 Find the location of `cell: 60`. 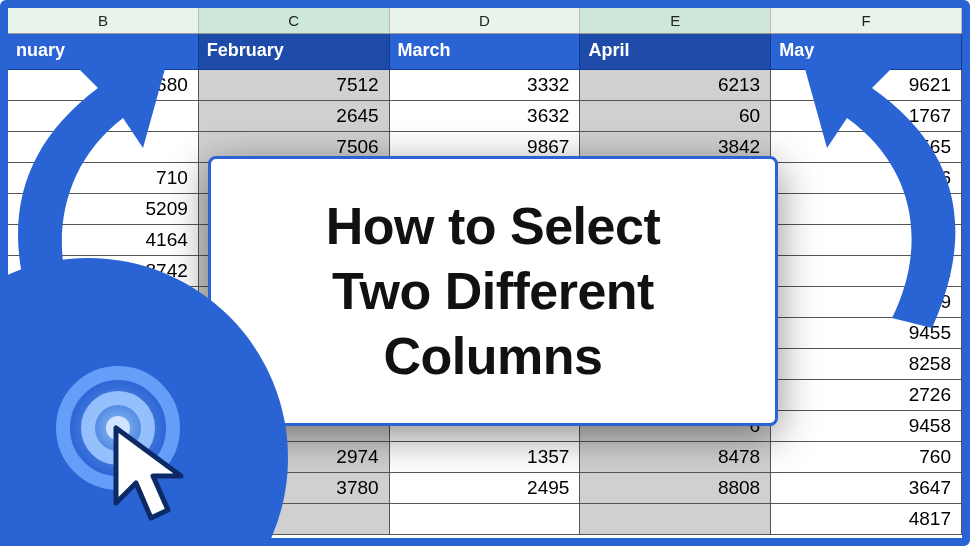

cell: 60 is located at coordinates (676, 116).